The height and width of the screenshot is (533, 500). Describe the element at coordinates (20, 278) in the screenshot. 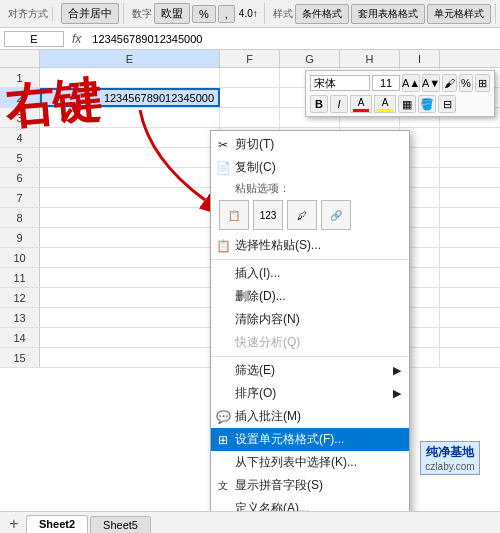

I see `row-header-11: 11` at that location.